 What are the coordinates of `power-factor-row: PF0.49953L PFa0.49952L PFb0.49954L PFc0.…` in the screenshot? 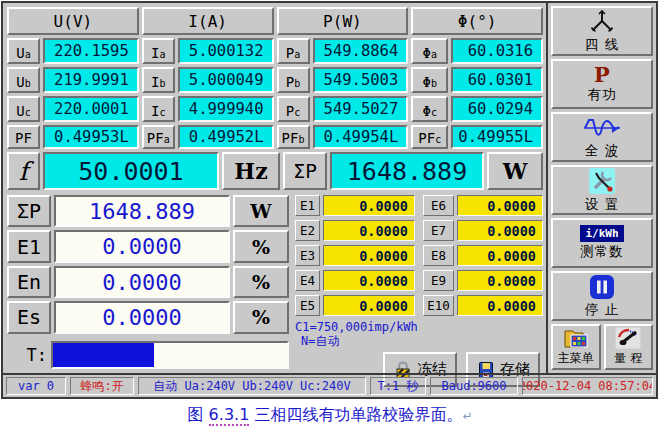 It's located at (275, 137).